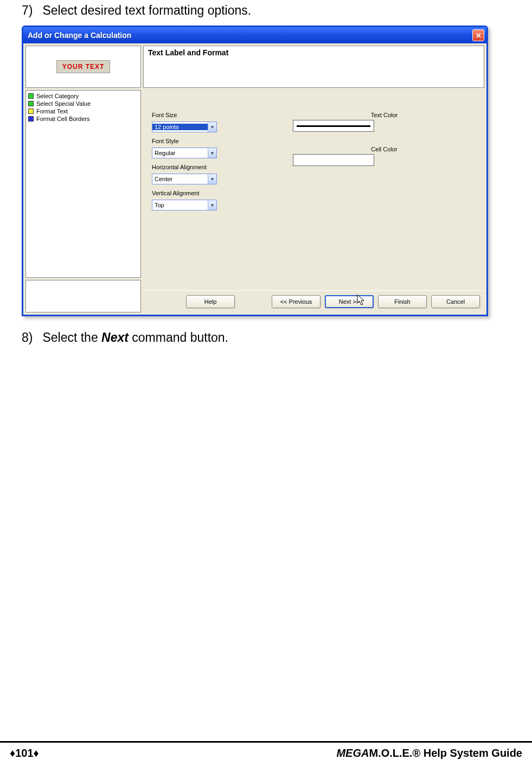 The image size is (532, 766). Describe the element at coordinates (266, 750) in the screenshot. I see `page-footer: ♦101♦ MEGAM.O.L.E.® Help System Guide` at that location.